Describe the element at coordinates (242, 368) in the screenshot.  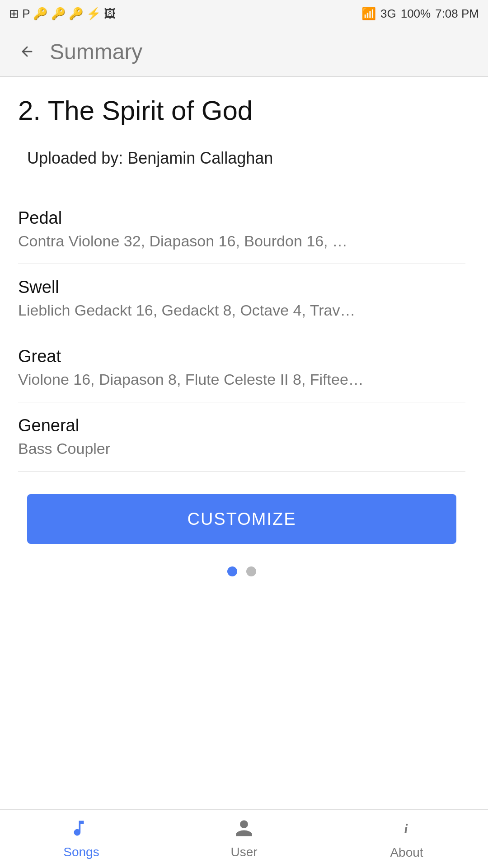
I see `section-great: Great Violone 16, Diapason 8, Flute Cele…` at that location.